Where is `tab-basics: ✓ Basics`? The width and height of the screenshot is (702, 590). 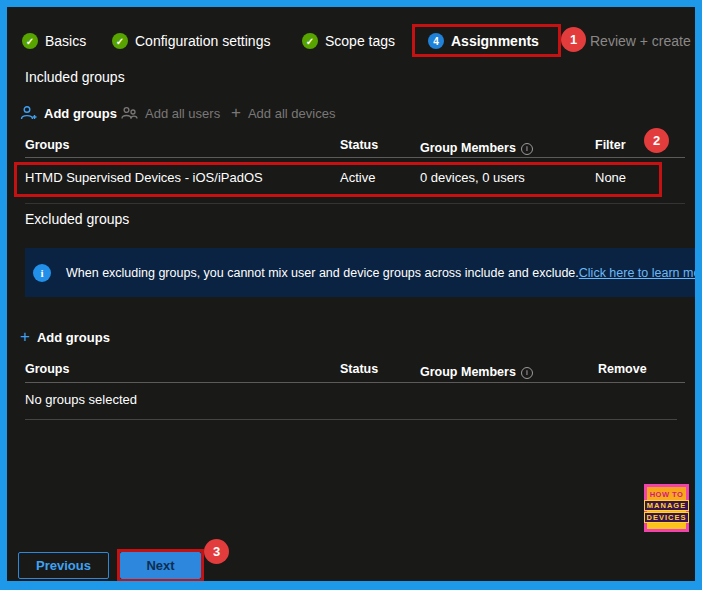
tab-basics: ✓ Basics is located at coordinates (54, 41).